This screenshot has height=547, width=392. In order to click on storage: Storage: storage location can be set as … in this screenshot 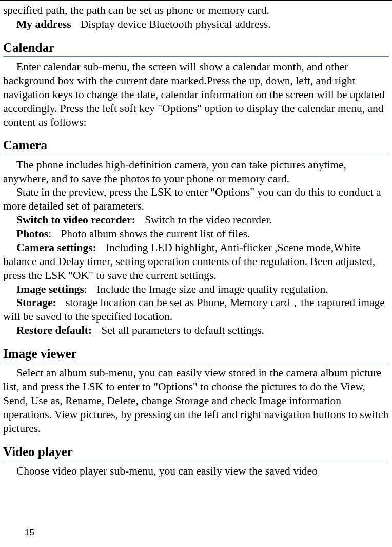, I will do `click(196, 310)`.